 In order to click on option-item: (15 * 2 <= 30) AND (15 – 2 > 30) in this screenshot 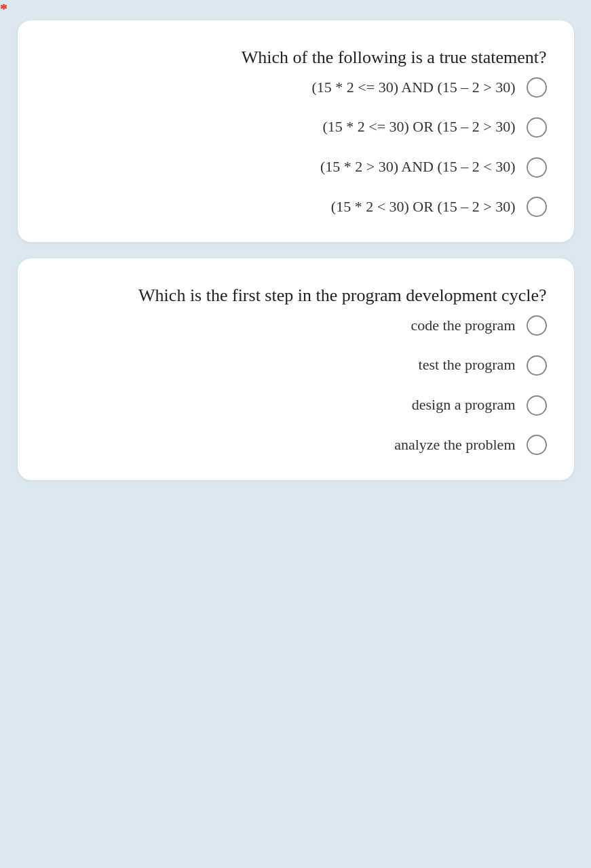, I will do `click(296, 88)`.